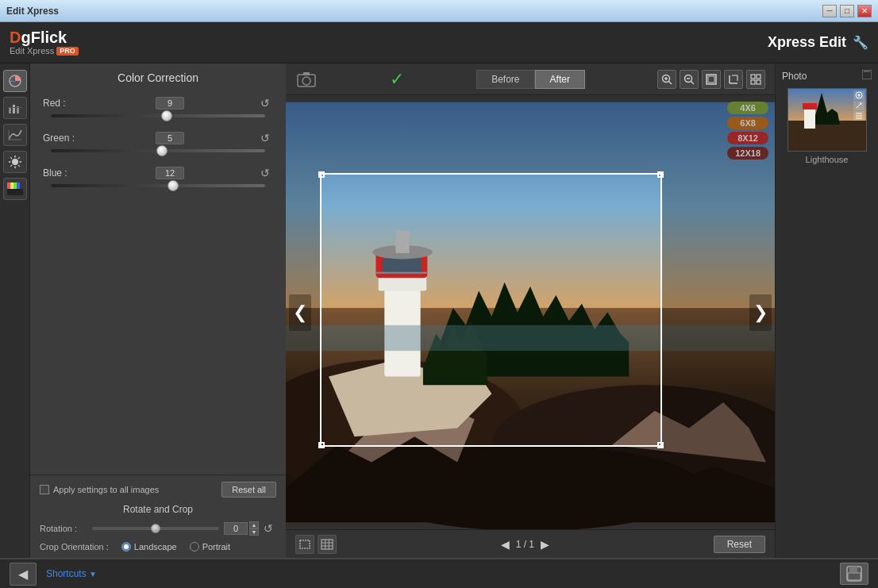 Image resolution: width=878 pixels, height=588 pixels. What do you see at coordinates (170, 173) in the screenshot?
I see `blue-value-input` at bounding box center [170, 173].